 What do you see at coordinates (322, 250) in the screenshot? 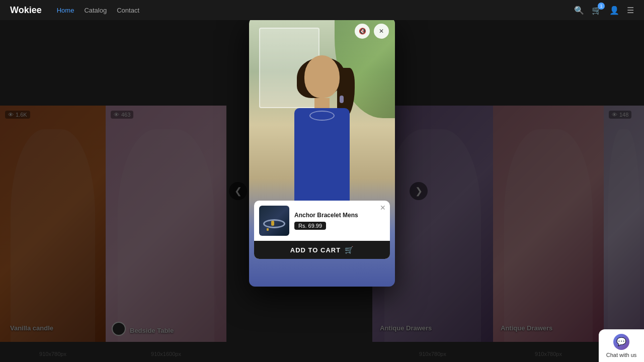
I see `add-to-cart-button: ADD TO CART 🛒` at bounding box center [322, 250].